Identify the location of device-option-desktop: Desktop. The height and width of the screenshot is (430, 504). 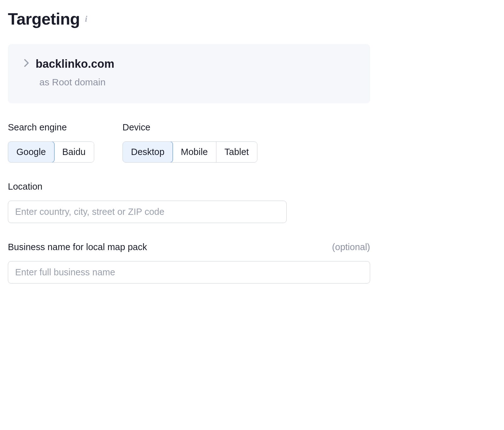
(148, 152).